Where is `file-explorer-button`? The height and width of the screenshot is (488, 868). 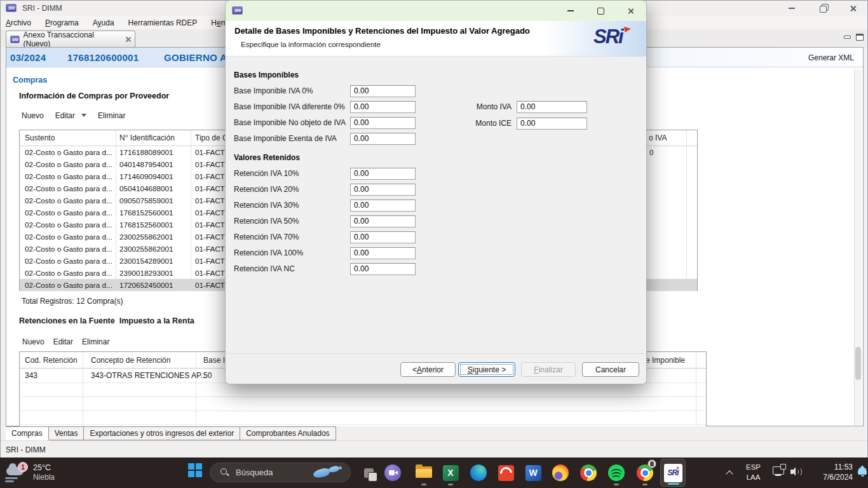
file-explorer-button is located at coordinates (424, 473).